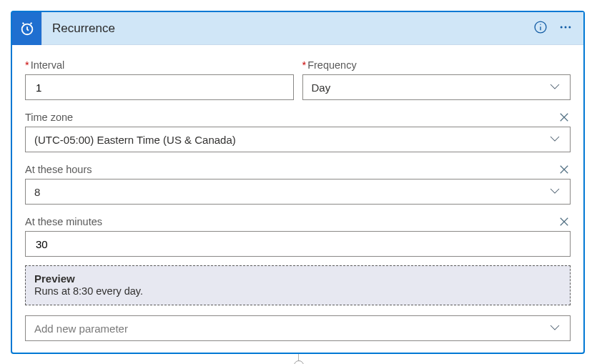 The image size is (597, 364). Describe the element at coordinates (564, 169) in the screenshot. I see `remove-hours-button` at that location.